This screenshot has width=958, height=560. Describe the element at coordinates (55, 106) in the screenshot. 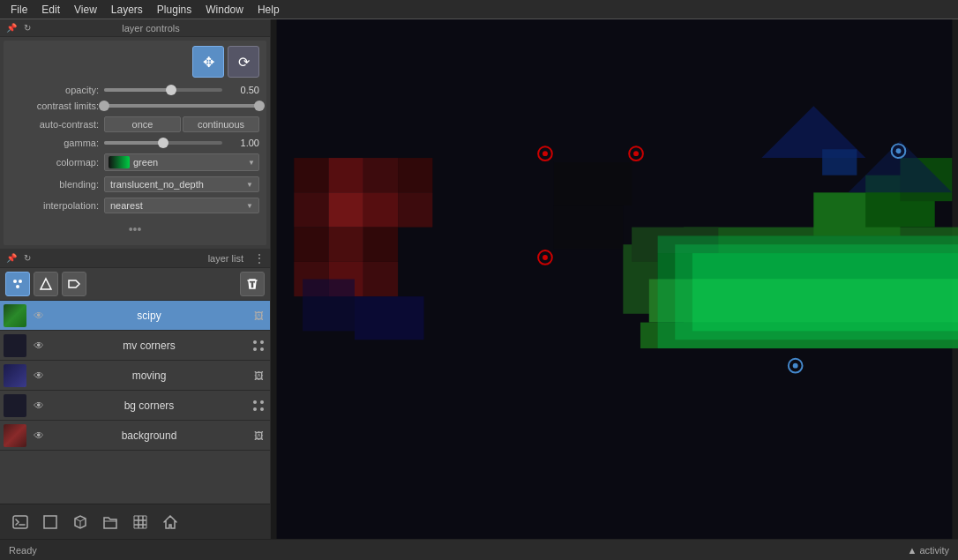

I see `contrast-limits-label: contrast limits:` at that location.